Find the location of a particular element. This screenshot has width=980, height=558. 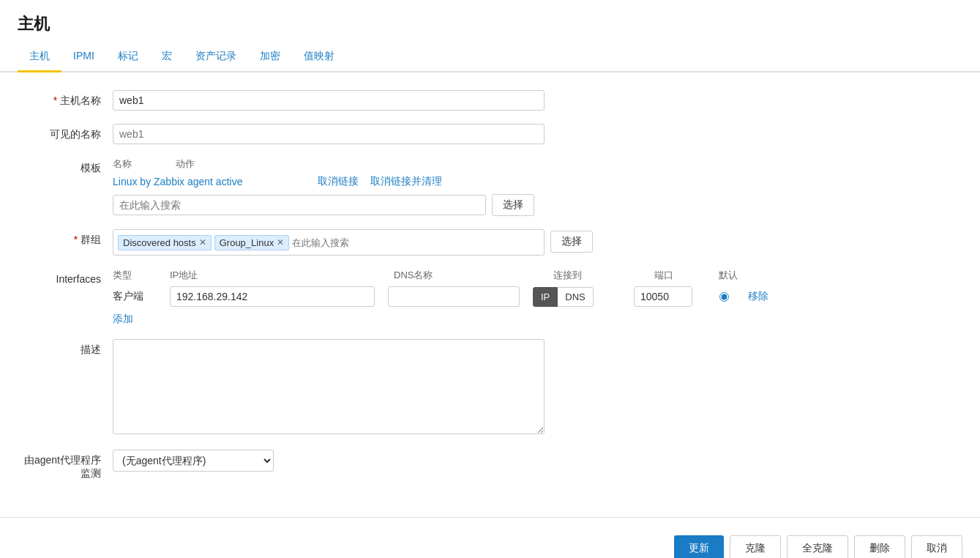

group-required-star: * is located at coordinates (78, 239).